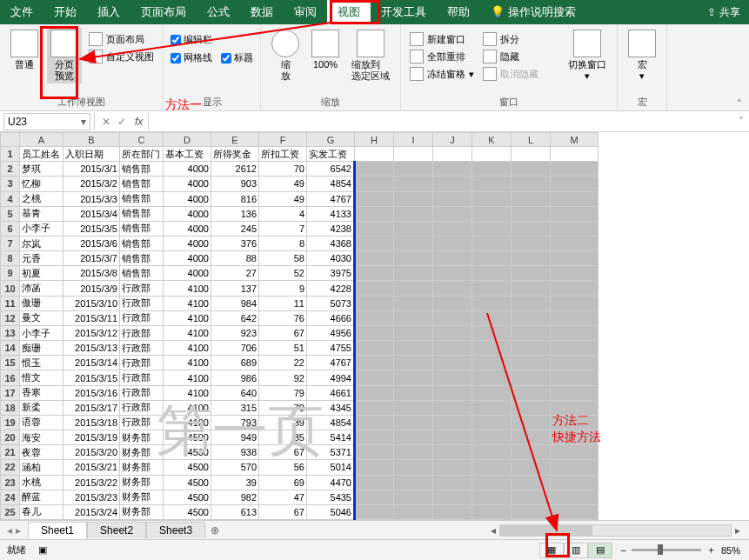  What do you see at coordinates (442, 74) in the screenshot?
I see `freeze-panes-button: 冻结窗格 ▾` at bounding box center [442, 74].